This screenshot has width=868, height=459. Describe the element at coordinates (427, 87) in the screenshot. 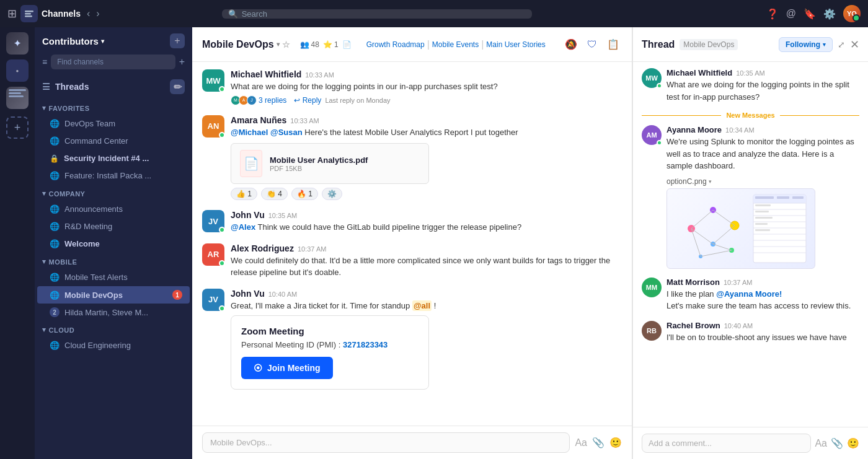

I see `message-body: Michael Whitfield 10:33 AM What are we d…` at that location.